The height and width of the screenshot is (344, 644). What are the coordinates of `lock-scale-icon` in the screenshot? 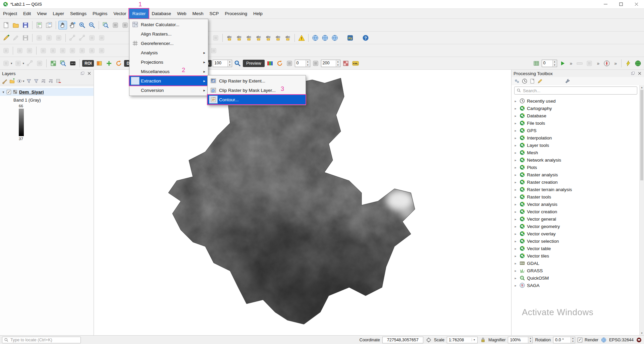 It's located at (483, 340).